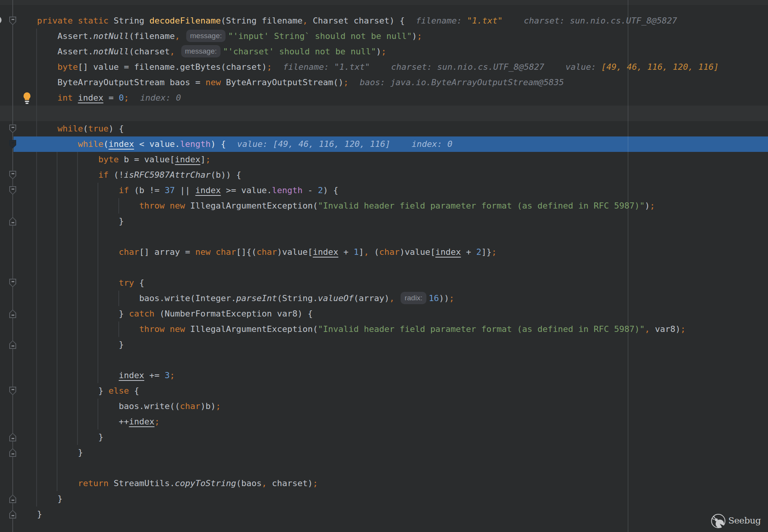 The height and width of the screenshot is (532, 768). I want to click on code-token: ||, so click(185, 190).